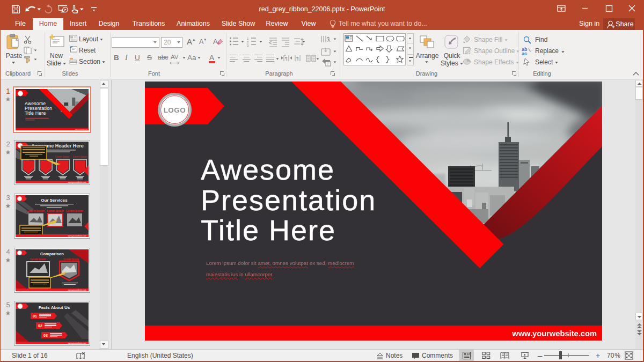 The height and width of the screenshot is (362, 644). I want to click on svg-text: 2, so click(248, 42).